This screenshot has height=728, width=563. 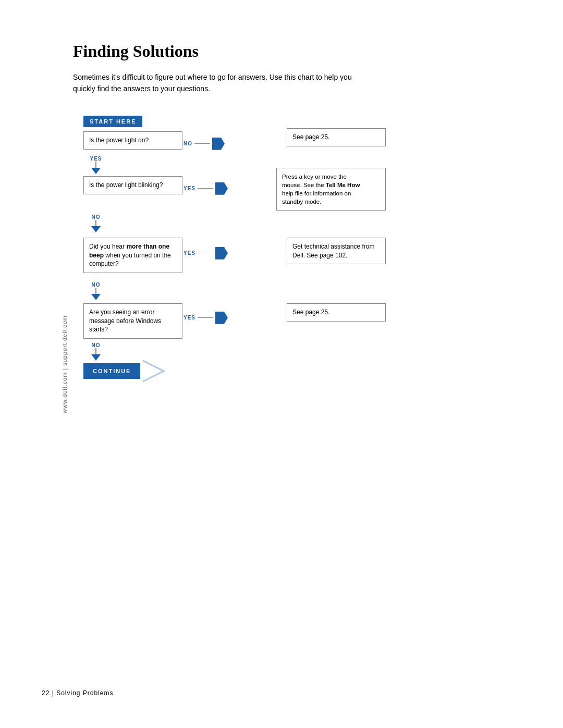 What do you see at coordinates (96, 352) in the screenshot?
I see `no-down-4: NO` at bounding box center [96, 352].